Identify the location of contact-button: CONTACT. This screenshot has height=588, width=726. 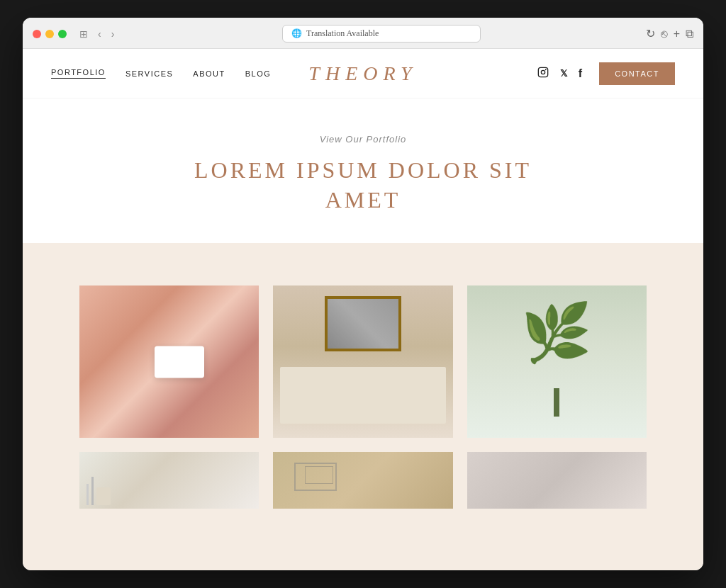
(637, 74).